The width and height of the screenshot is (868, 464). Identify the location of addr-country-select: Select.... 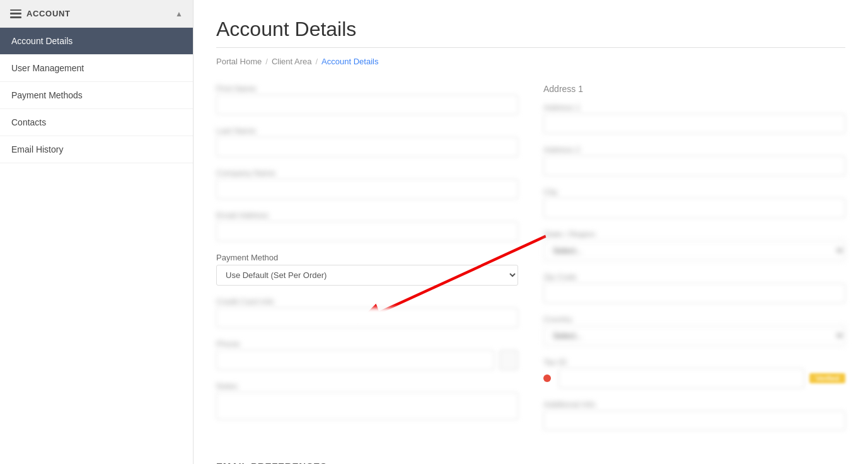
(695, 335).